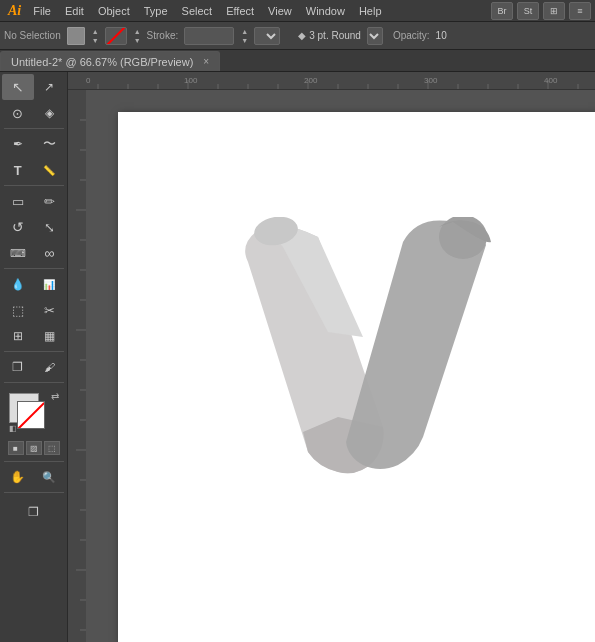  I want to click on svg-text: 0, so click(88, 80).